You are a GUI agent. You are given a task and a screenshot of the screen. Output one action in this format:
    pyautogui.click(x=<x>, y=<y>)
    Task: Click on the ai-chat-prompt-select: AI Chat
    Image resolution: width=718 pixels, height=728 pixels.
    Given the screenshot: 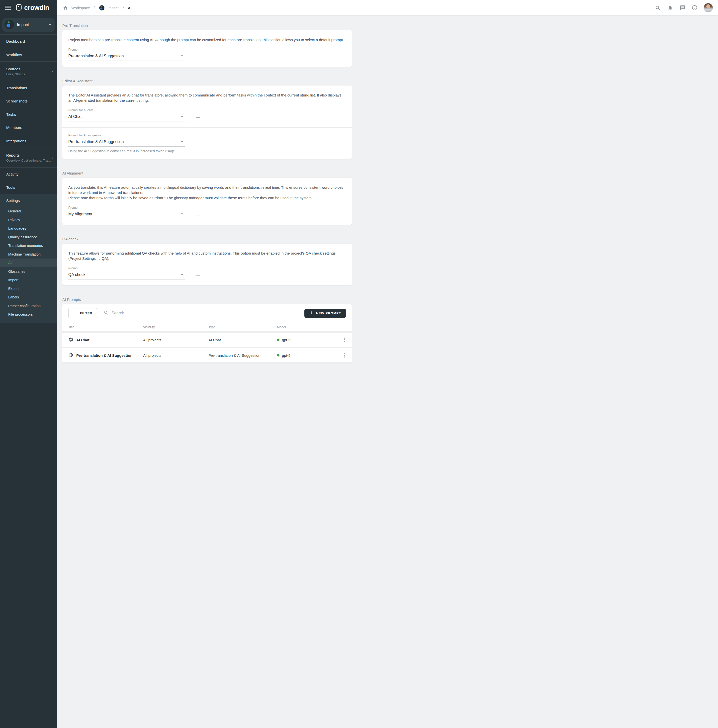 What is the action you would take?
    pyautogui.click(x=127, y=118)
    